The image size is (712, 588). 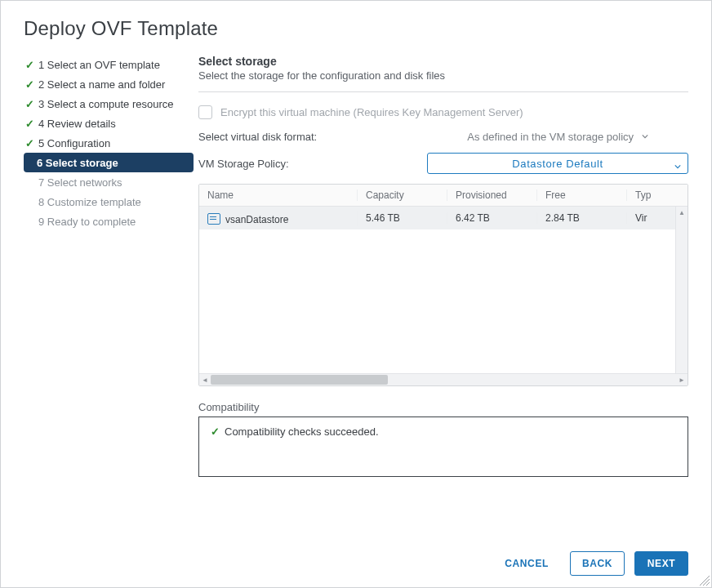 What do you see at coordinates (278, 219) in the screenshot?
I see `cell-name: vsanDatastore` at bounding box center [278, 219].